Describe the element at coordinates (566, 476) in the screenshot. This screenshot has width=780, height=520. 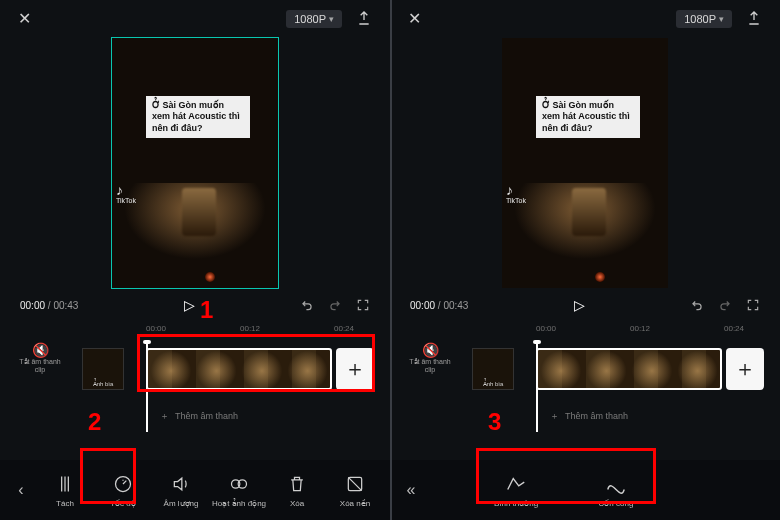
I see `annotation-box-speed-options` at that location.